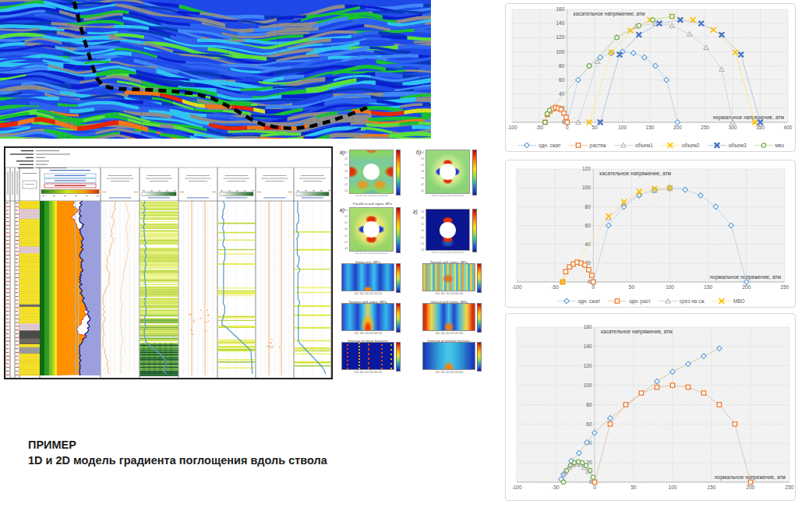 The image size is (798, 532). I want to click on legend-label: растяж, so click(598, 145).